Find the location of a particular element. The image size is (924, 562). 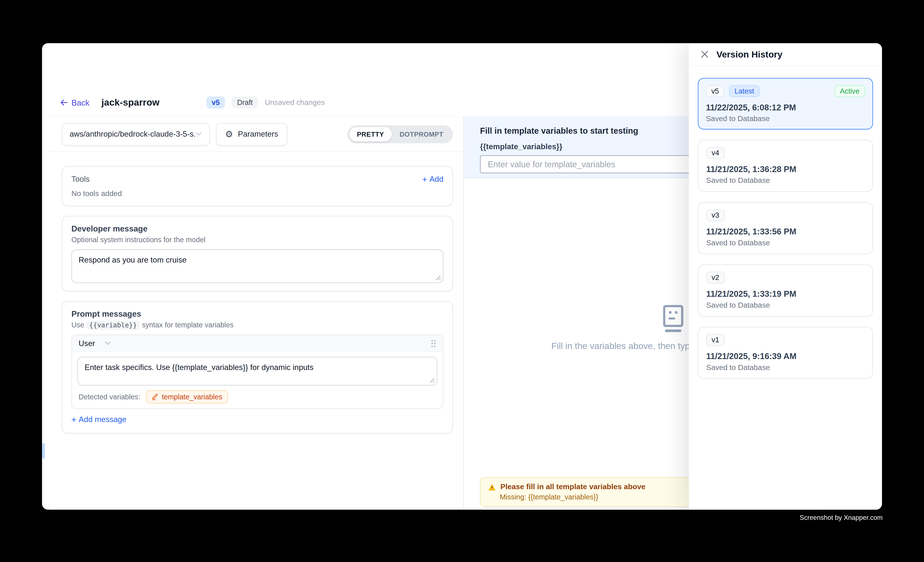

back-button: Back is located at coordinates (75, 103).